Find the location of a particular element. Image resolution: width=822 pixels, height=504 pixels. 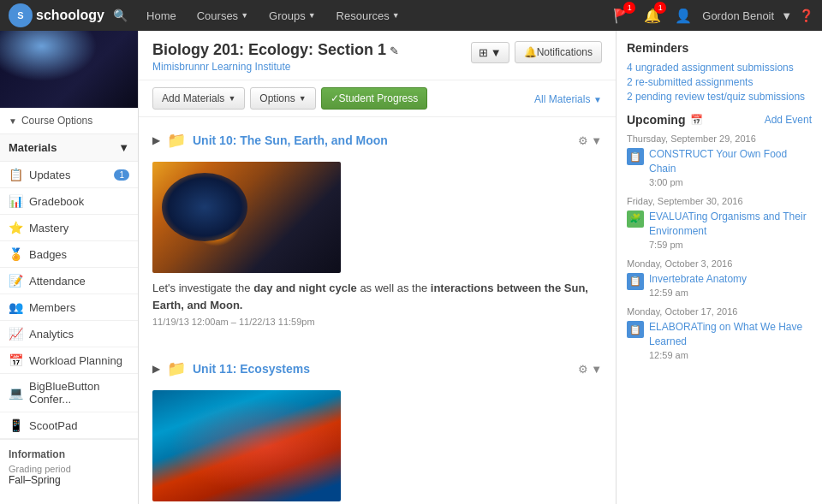

course-title-row: Biology 201: Ecology: Section 1 ✎ is located at coordinates (276, 50).